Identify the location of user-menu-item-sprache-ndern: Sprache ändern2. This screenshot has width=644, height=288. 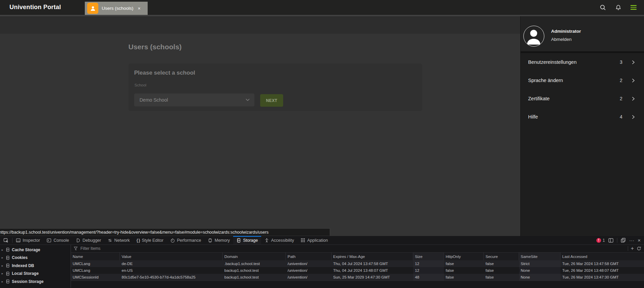
(583, 80).